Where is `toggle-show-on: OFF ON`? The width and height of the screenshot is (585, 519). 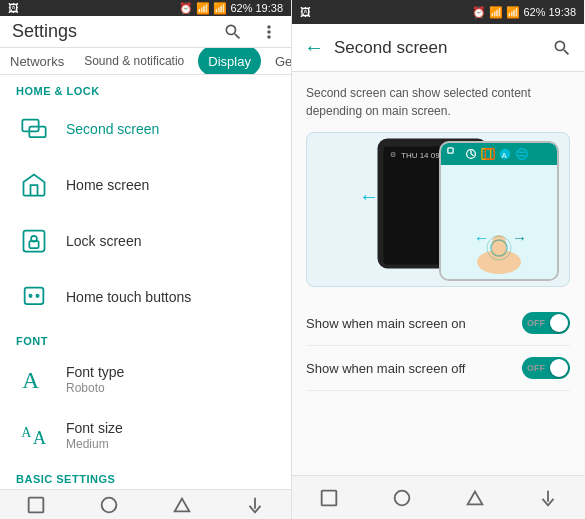
toggle-show-on: OFF ON is located at coordinates (546, 323).